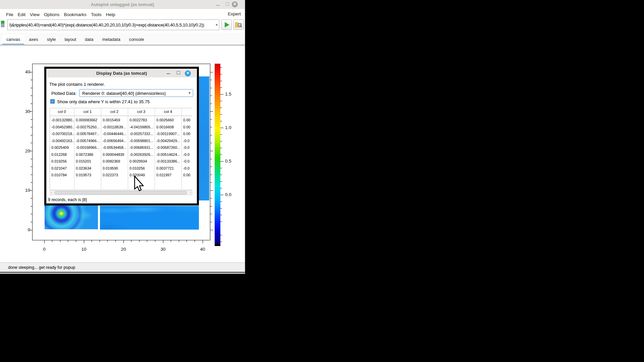  What do you see at coordinates (34, 40) in the screenshot?
I see `tab-axes: axes` at bounding box center [34, 40].